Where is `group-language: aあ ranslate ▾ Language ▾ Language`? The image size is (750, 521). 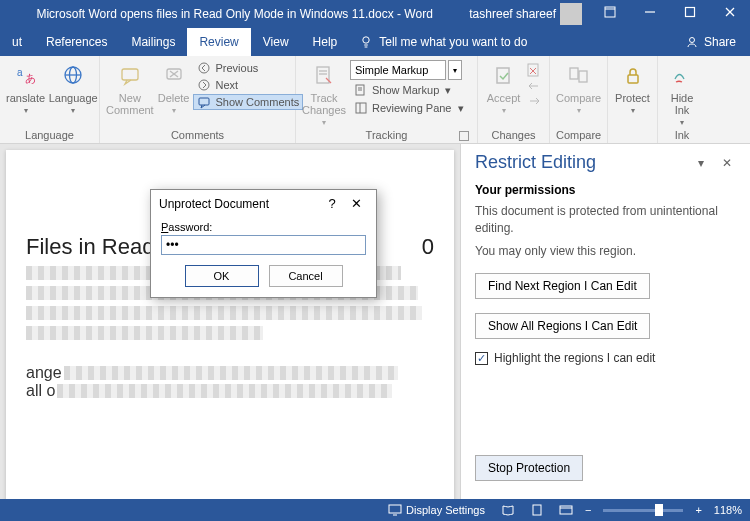
group-language: aあ ranslate ▾ Language ▾ Language is located at coordinates (50, 100).